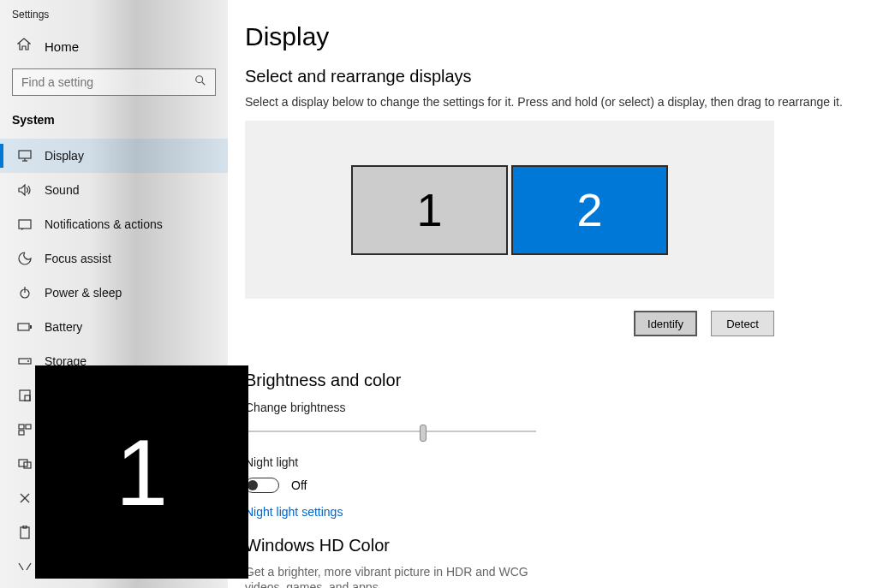  I want to click on sidebar-item-label: Sound, so click(62, 190).